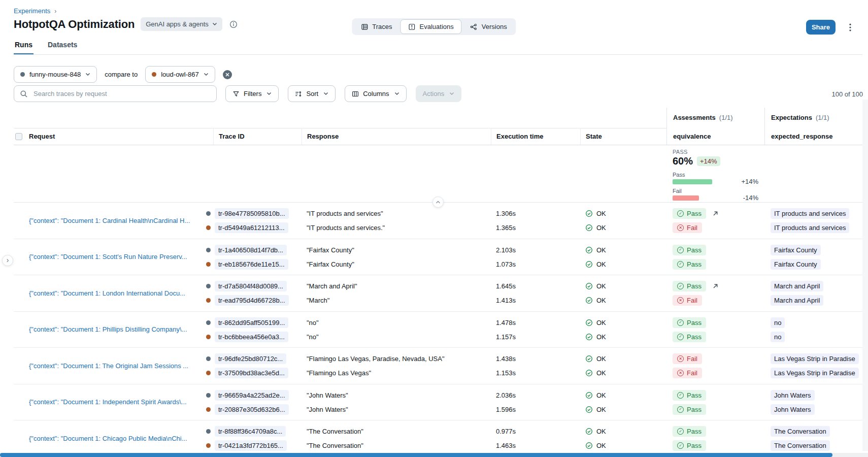 The height and width of the screenshot is (457, 868). What do you see at coordinates (252, 323) in the screenshot?
I see `trace-id-pill: tr-862dd95aff505199...` at bounding box center [252, 323].